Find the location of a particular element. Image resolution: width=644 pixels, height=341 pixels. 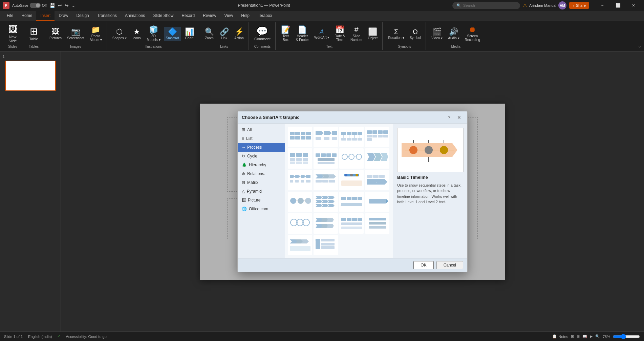

tab-view: View is located at coordinates (229, 16).